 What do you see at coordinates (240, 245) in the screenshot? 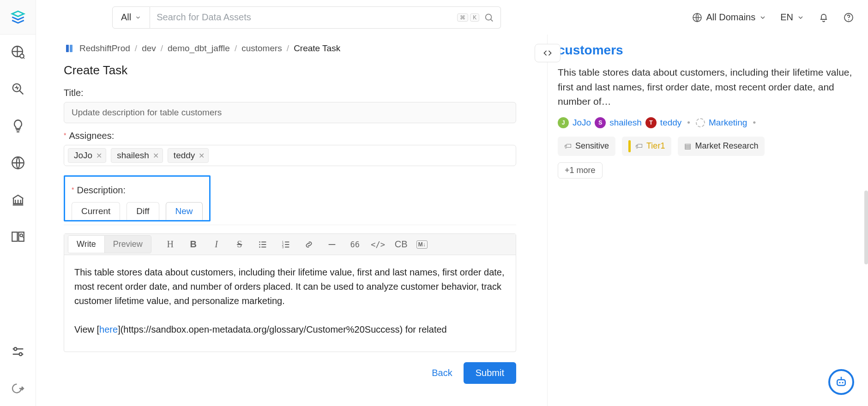
I see `strike-button: S` at bounding box center [240, 245].